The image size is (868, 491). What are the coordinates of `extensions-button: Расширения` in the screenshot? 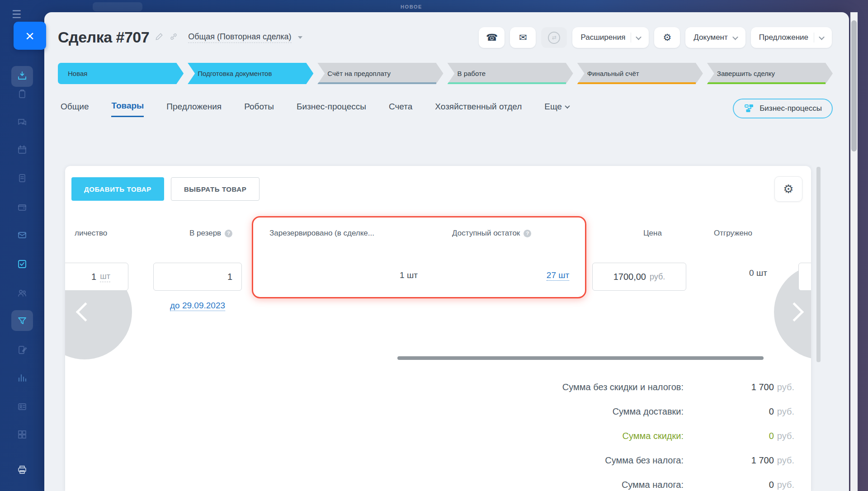 It's located at (610, 38).